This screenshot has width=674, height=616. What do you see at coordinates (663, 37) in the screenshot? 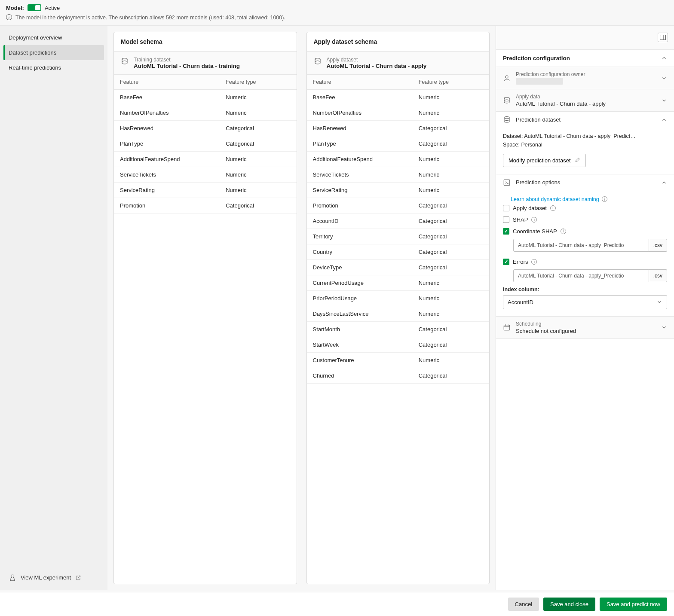
I see `panel-icon` at bounding box center [663, 37].